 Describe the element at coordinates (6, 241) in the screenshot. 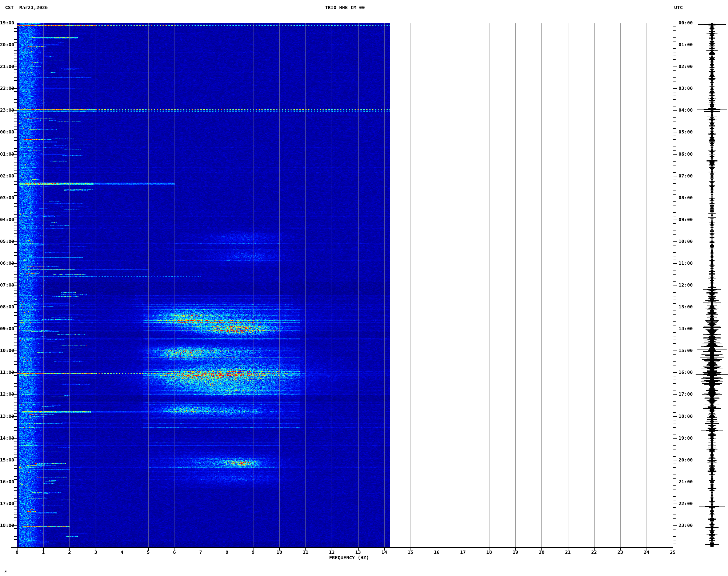

I see `left-axis-label: 05:00` at that location.